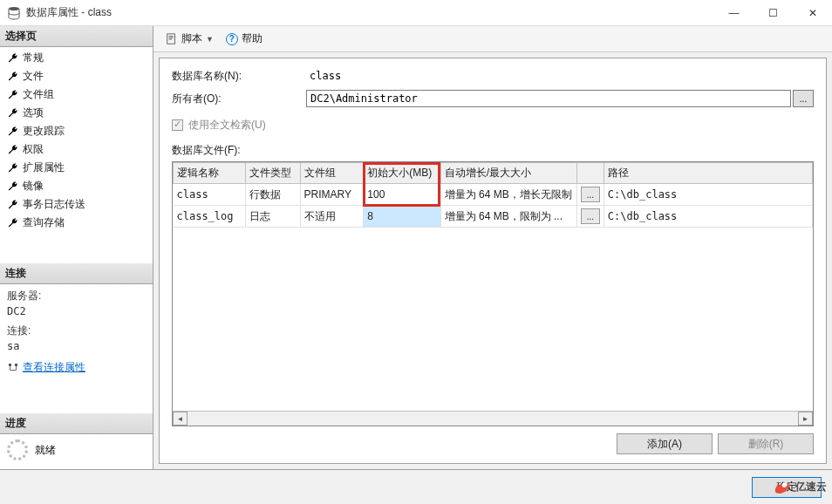 The width and height of the screenshot is (832, 504). What do you see at coordinates (77, 367) in the screenshot?
I see `view-connection-props-link: 查看连接属性` at bounding box center [77, 367].